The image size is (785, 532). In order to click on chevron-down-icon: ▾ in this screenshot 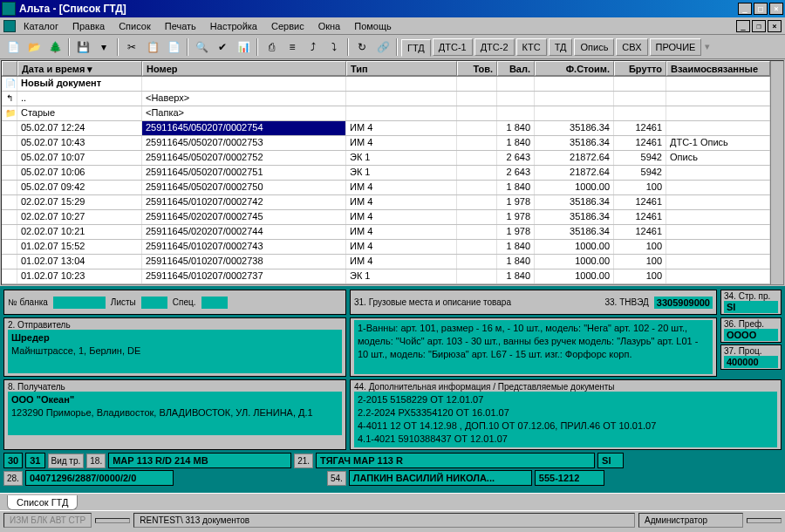, I will do `click(707, 47)`.